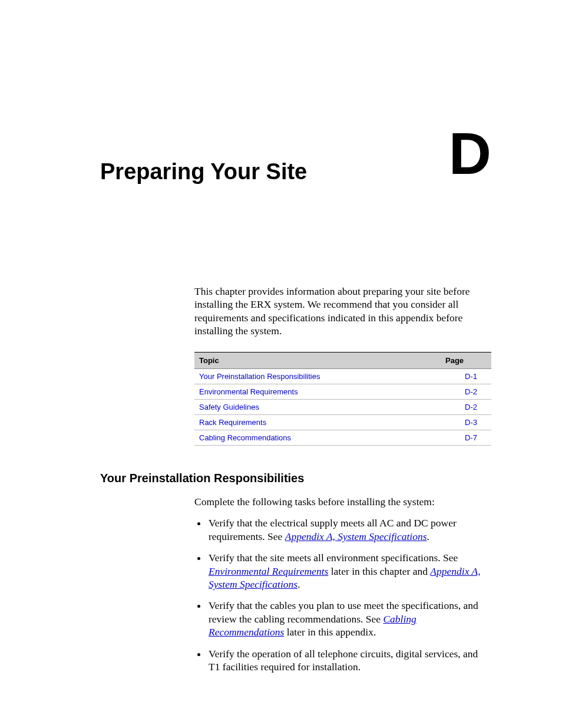 The height and width of the screenshot is (728, 562). I want to click on xref-environmental: Environmental Requirements, so click(269, 571).